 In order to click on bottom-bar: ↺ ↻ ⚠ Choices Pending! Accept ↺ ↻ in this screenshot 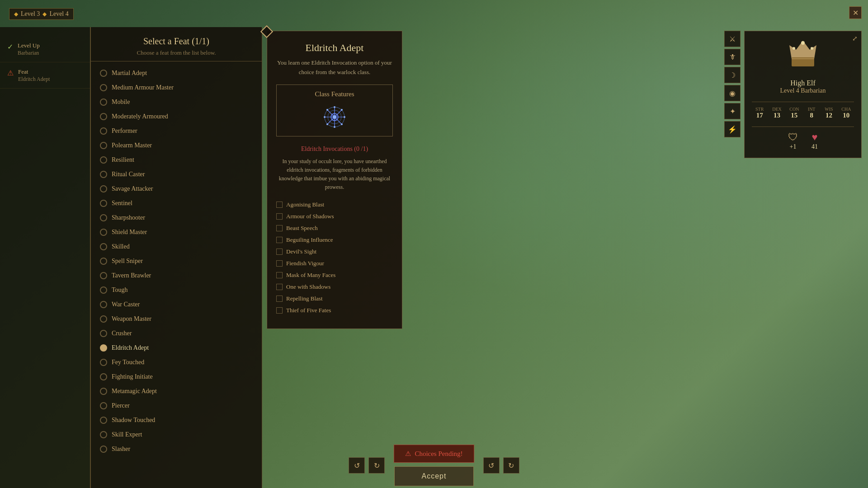, I will do `click(434, 465)`.